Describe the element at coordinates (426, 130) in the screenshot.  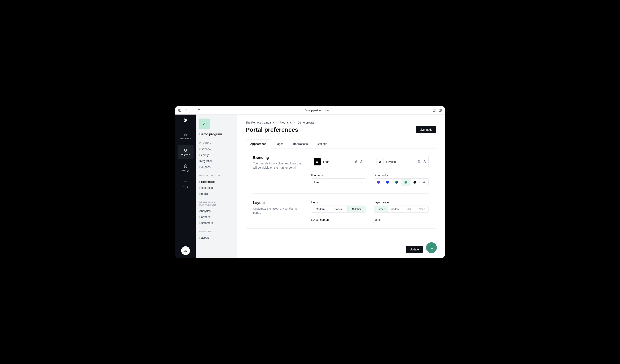
I see `live-mode-button: Live mode` at that location.